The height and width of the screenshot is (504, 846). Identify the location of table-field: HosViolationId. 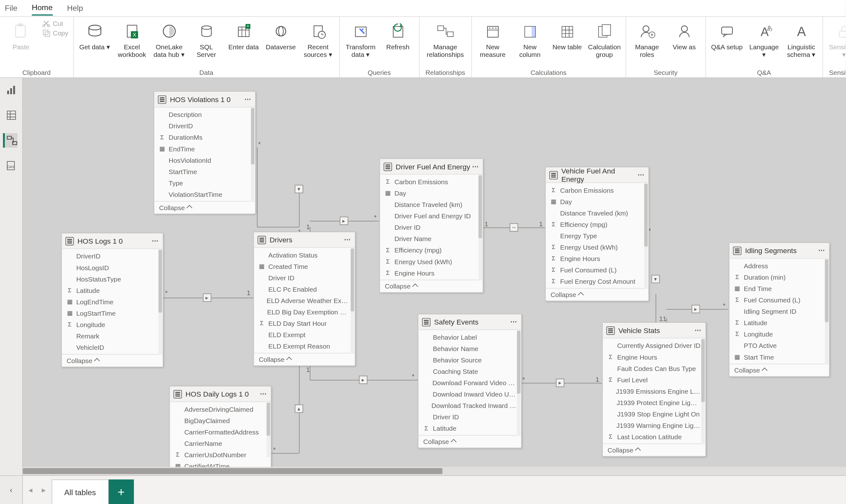
(205, 160).